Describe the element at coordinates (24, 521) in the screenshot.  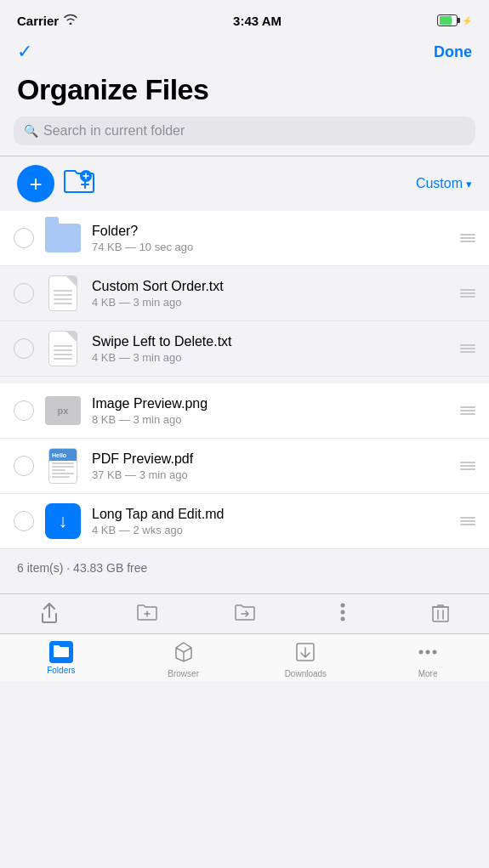
I see `checkbox-md` at that location.